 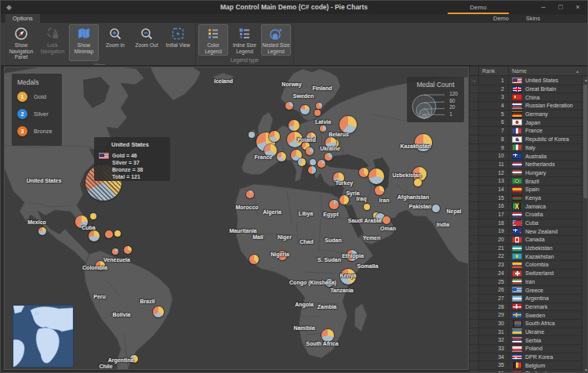 I want to click on tab-options: Options, so click(x=23, y=19).